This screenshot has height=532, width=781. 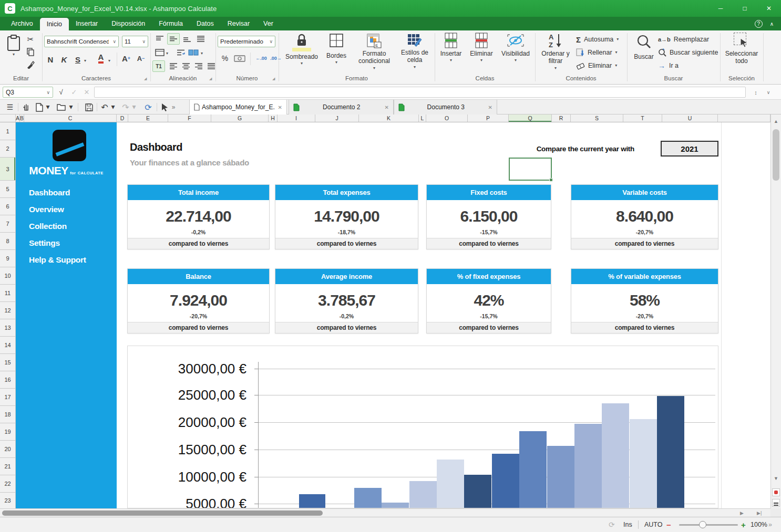 I want to click on column-header-G: G, so click(x=240, y=118).